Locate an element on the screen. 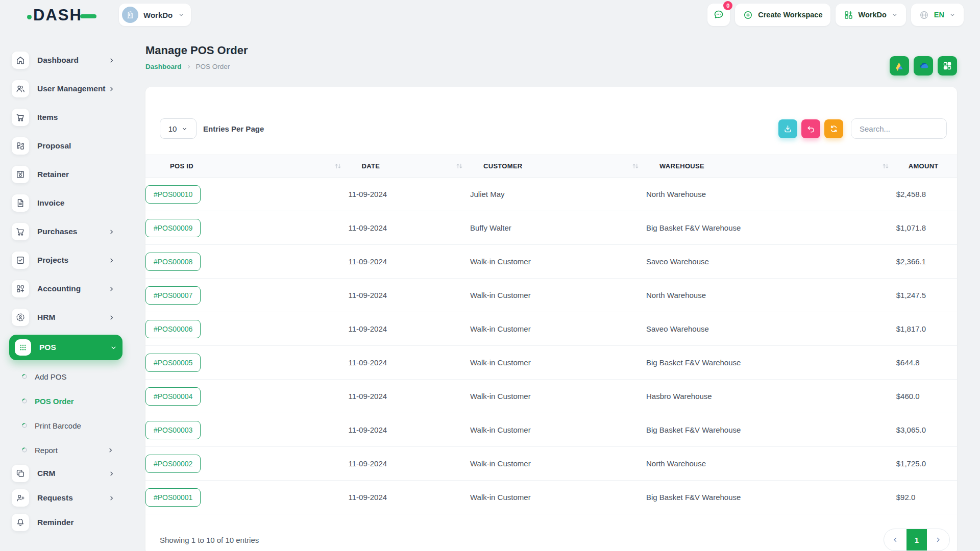  cart-icon is located at coordinates (20, 232).